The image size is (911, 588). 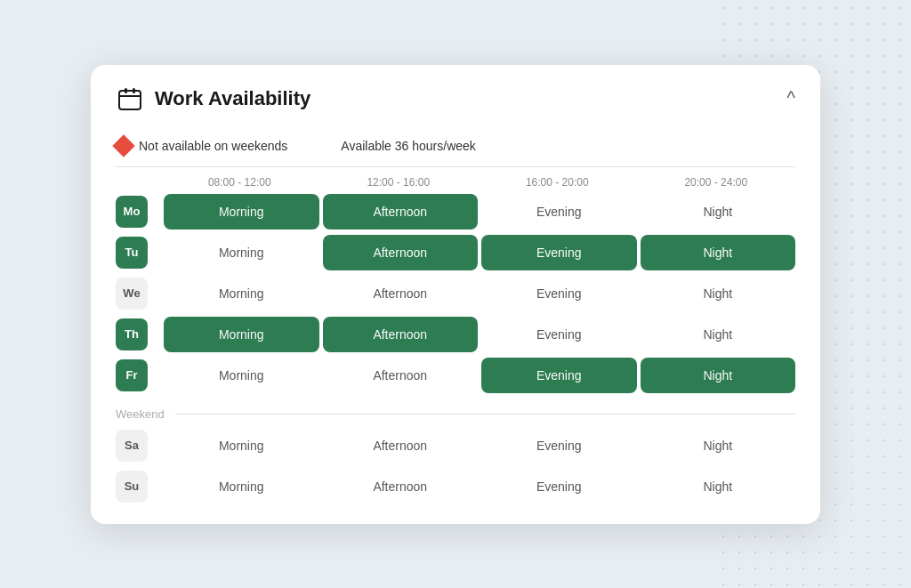 What do you see at coordinates (214, 146) in the screenshot?
I see `not-available-label: Not available on weekends` at bounding box center [214, 146].